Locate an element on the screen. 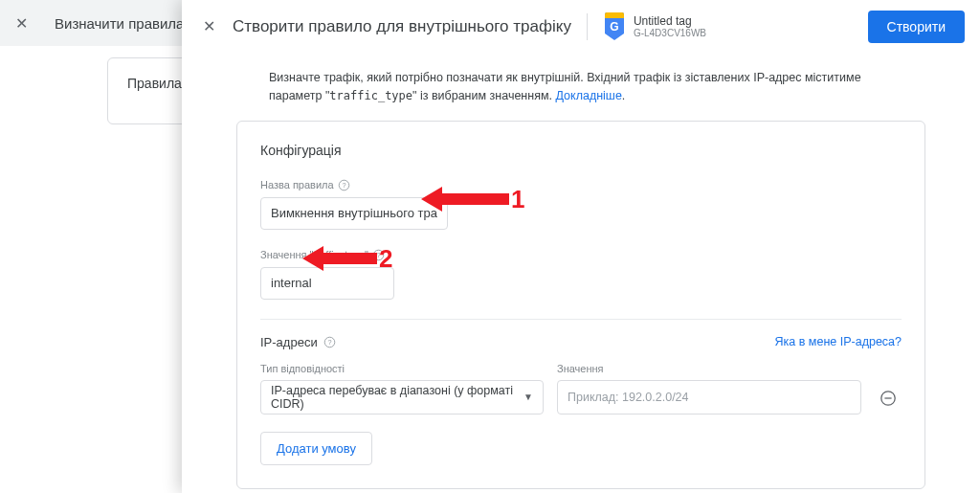 The image size is (980, 493). ip-section-label: IP-адреси ? is located at coordinates (299, 343).